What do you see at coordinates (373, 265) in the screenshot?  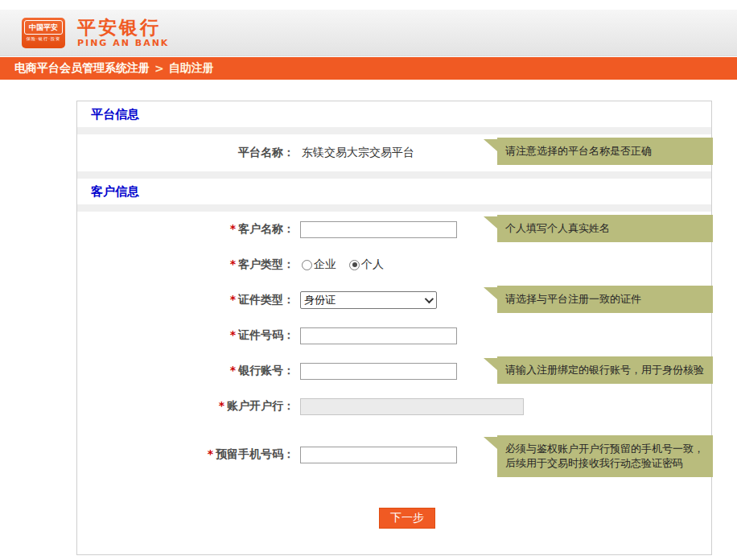 I see `radio-personal-label: 个人` at bounding box center [373, 265].